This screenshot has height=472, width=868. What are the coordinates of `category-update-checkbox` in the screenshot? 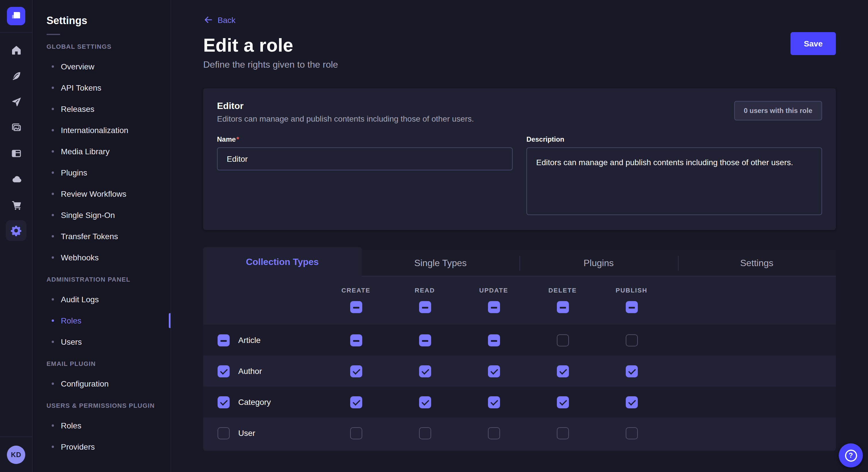 It's located at (494, 402).